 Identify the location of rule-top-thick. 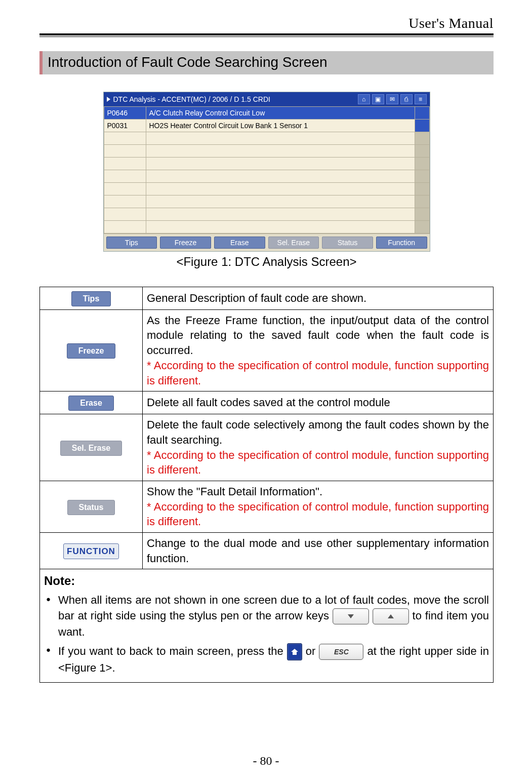
(266, 34).